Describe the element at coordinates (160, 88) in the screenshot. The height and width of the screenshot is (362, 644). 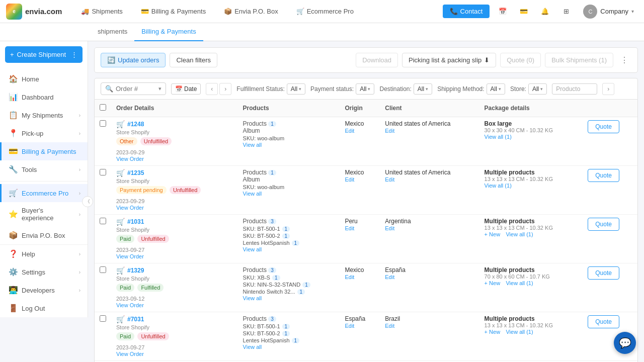
I see `filter-dropdown-icon: ▾` at that location.